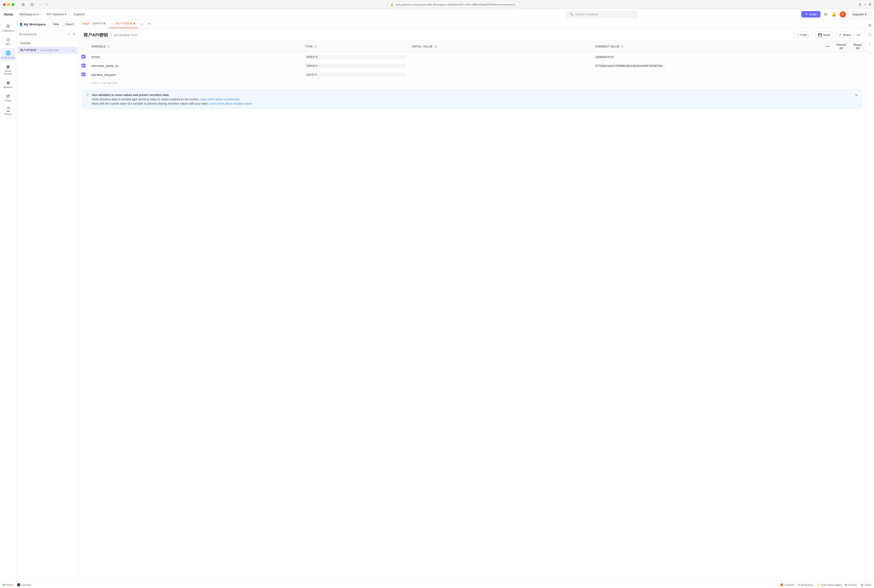  I want to click on table-more-button: •••, so click(828, 46).